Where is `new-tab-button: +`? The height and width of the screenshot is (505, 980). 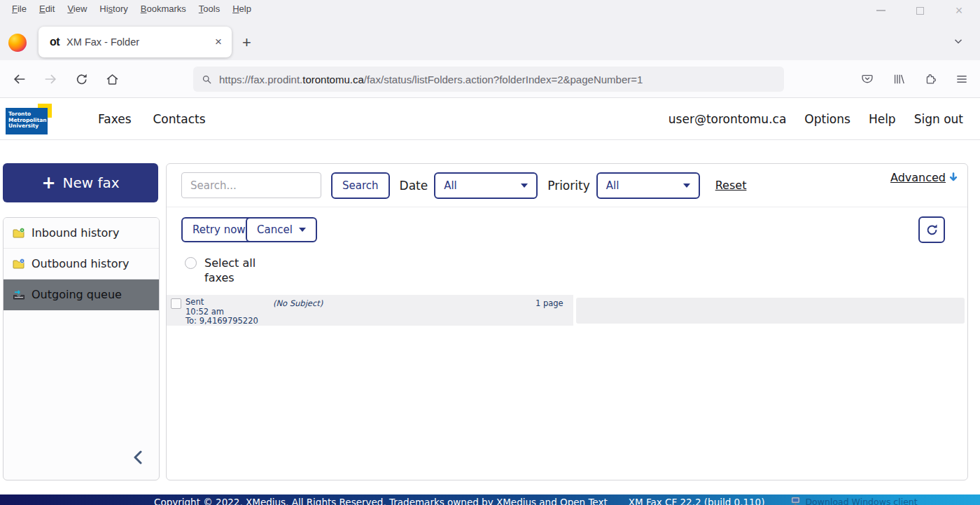 new-tab-button: + is located at coordinates (246, 43).